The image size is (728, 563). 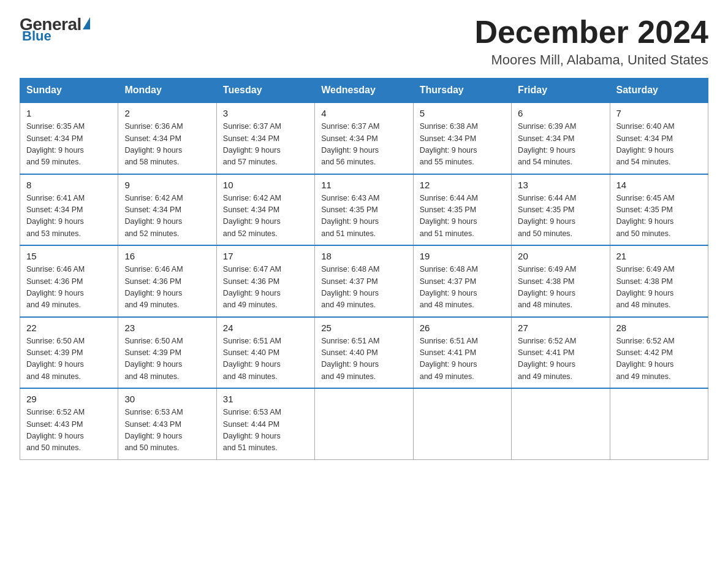 I want to click on day-number: 30, so click(x=167, y=399).